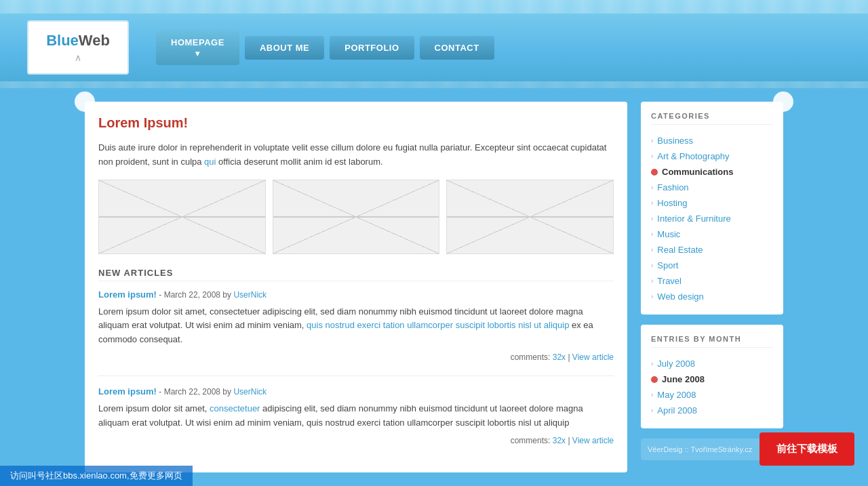  I want to click on sidebar-footer-line1: VéerDesig :: TvořímeStránky.cz, so click(712, 449).